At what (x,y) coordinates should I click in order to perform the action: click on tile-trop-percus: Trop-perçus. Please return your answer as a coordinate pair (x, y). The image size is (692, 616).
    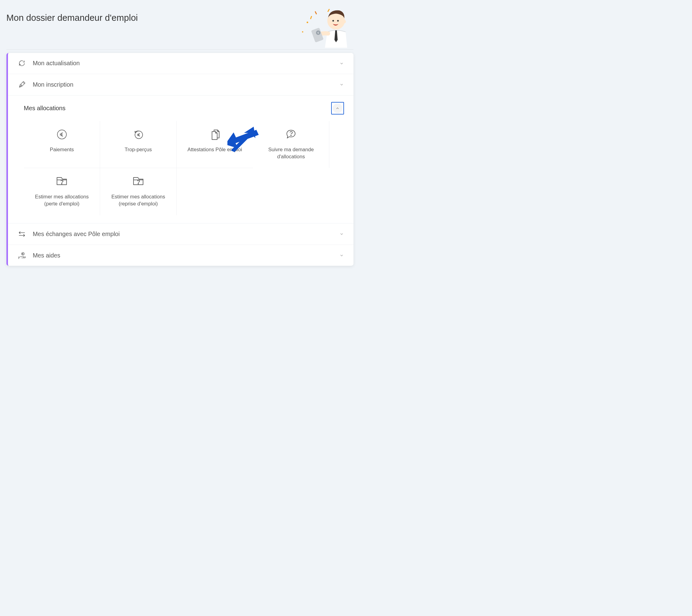
    Looking at the image, I should click on (138, 144).